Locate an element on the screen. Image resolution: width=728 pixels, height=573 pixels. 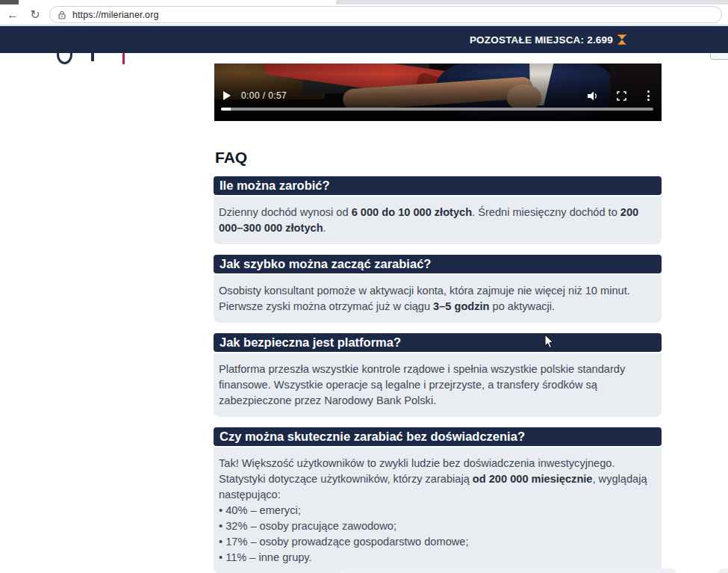
faq-bullet: • 40% – emeryci; is located at coordinates (436, 511).